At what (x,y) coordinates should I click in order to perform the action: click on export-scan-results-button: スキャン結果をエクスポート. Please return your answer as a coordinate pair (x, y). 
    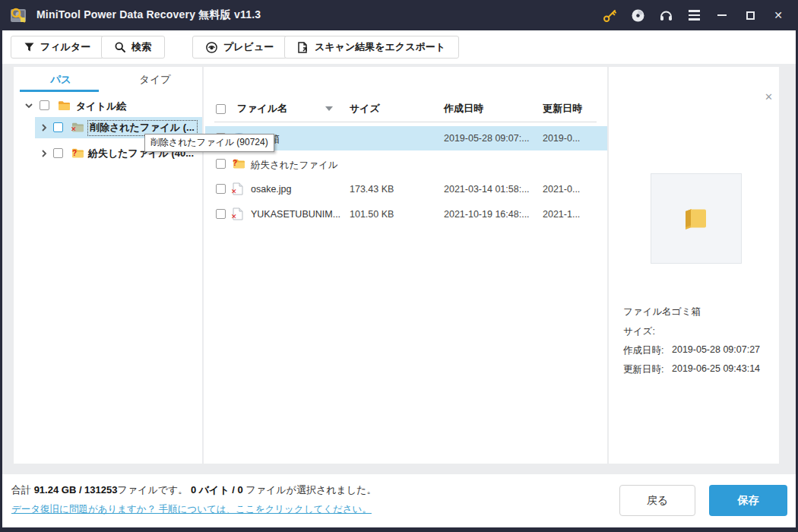
    Looking at the image, I should click on (372, 47).